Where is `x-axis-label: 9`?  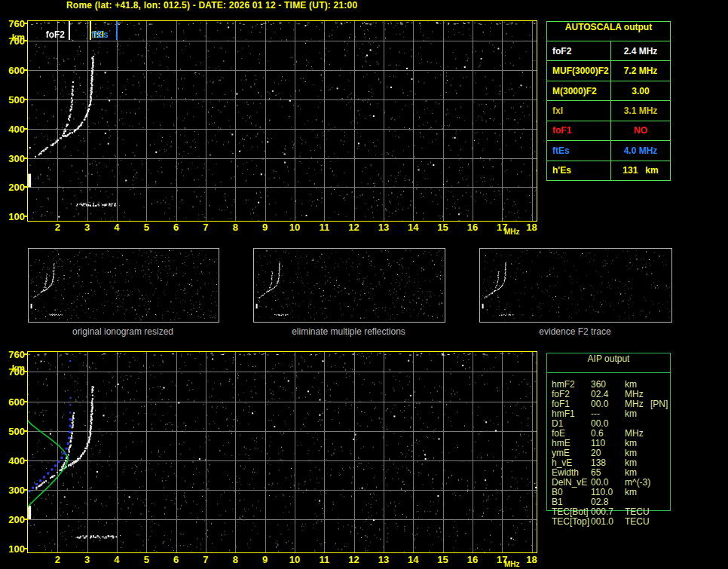 x-axis-label: 9 is located at coordinates (265, 559).